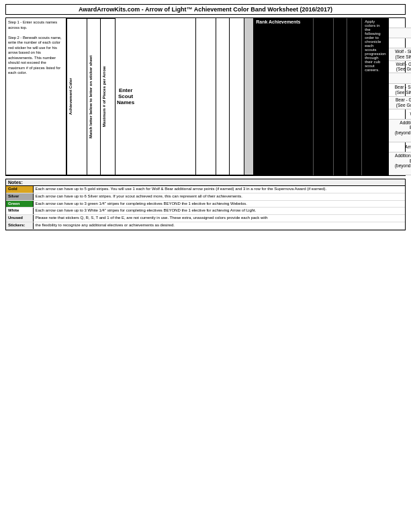  What do you see at coordinates (400, 67) in the screenshot?
I see `row-name: Wolf - Gold Arrow Point(See Gold Note Be…` at bounding box center [400, 67].